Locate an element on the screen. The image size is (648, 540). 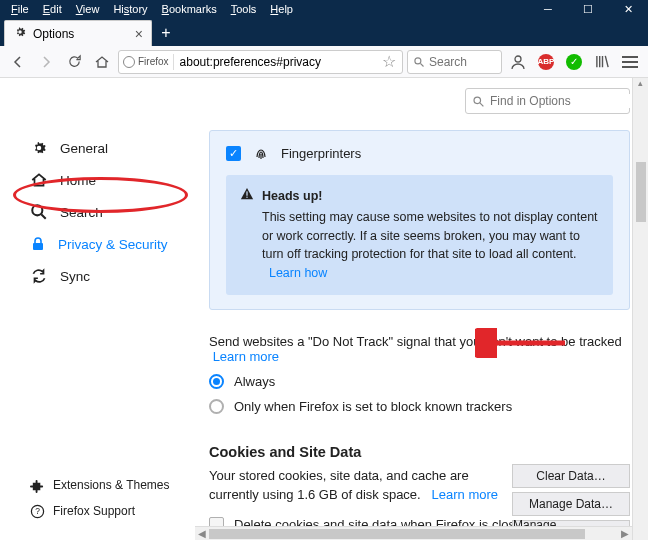
tab-close-icon: × is located at coordinates (139, 34).